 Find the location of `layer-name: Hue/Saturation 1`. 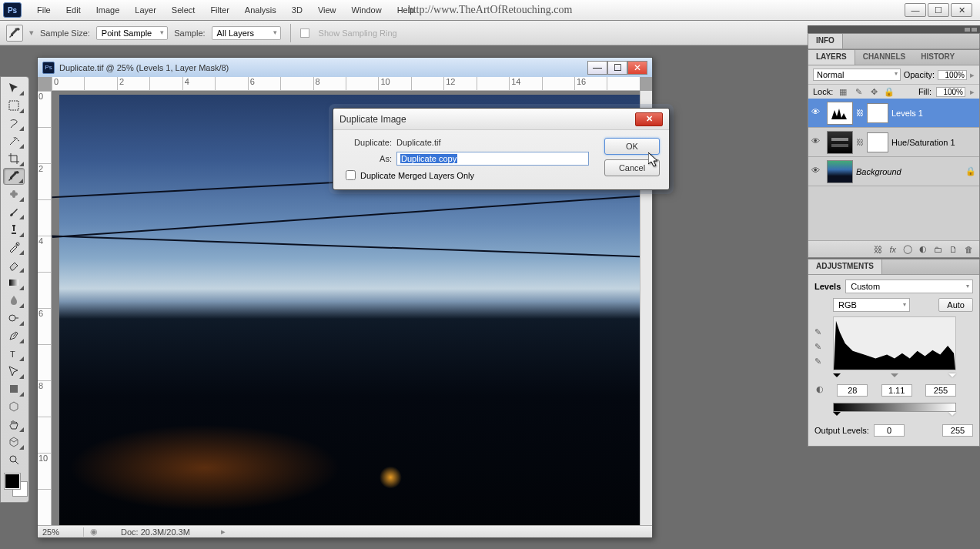

layer-name: Hue/Saturation 1 is located at coordinates (934, 142).